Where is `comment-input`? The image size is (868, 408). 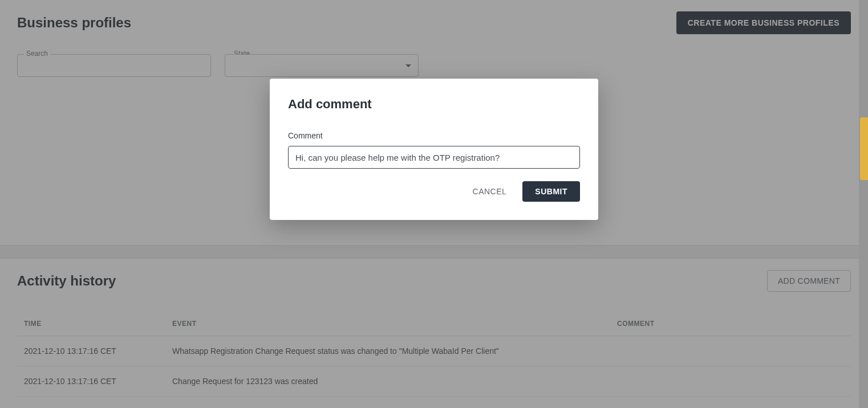
comment-input is located at coordinates (434, 157).